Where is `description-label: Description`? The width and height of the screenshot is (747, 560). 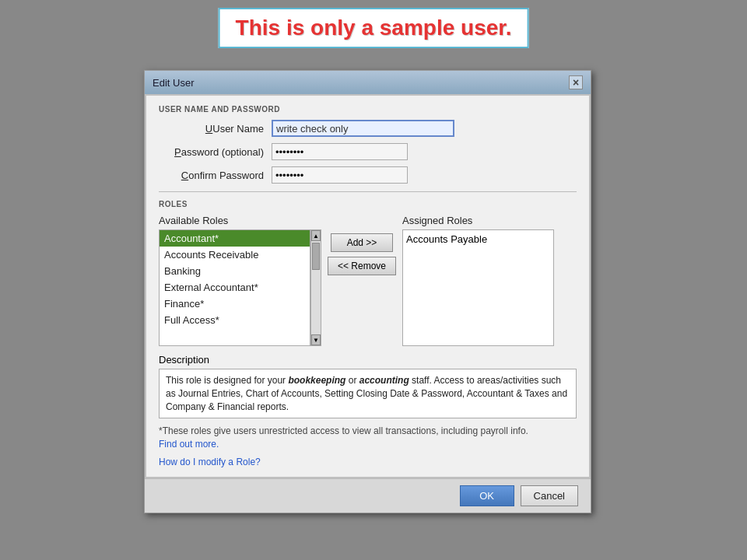
description-label: Description is located at coordinates (367, 359).